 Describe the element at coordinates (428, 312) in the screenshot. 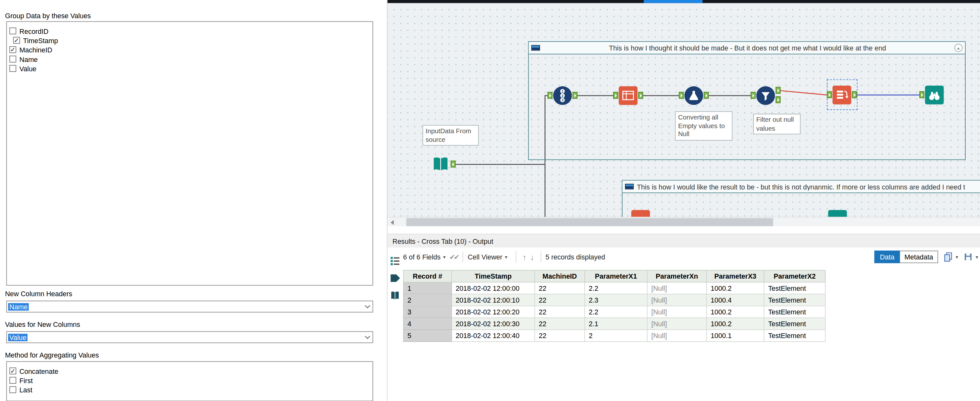

I see `row-number-cell: 3` at that location.